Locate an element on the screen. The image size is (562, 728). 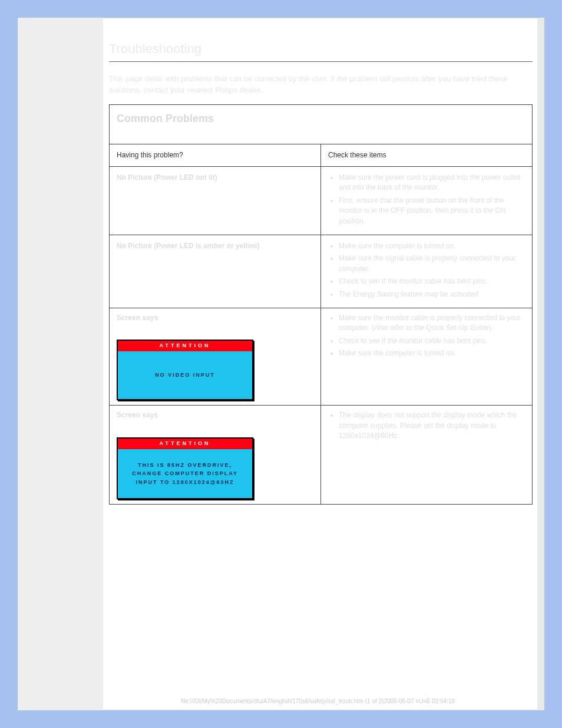
table-caption: Common Problems is located at coordinates (320, 118).